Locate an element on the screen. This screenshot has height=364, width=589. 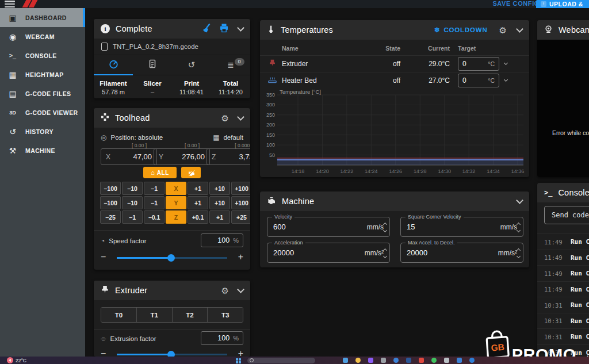
clean-broom-icon is located at coordinates (206, 29).